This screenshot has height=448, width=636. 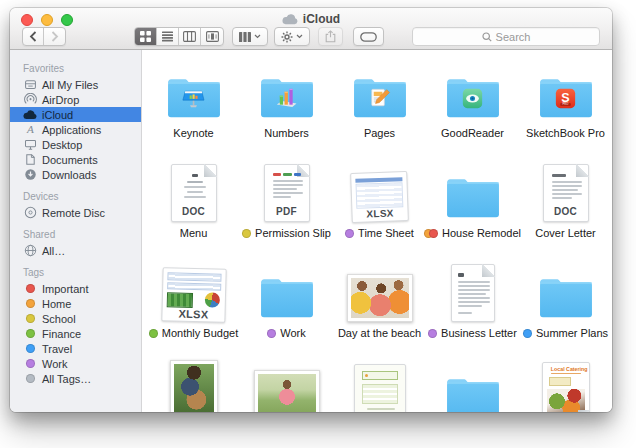 What do you see at coordinates (168, 36) in the screenshot?
I see `list-view-button` at bounding box center [168, 36].